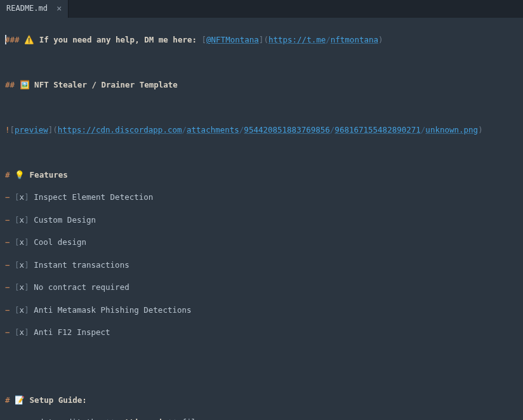 This screenshot has height=420, width=523. Describe the element at coordinates (264, 265) in the screenshot. I see `feature-item: − [x] Instant transactions` at that location.